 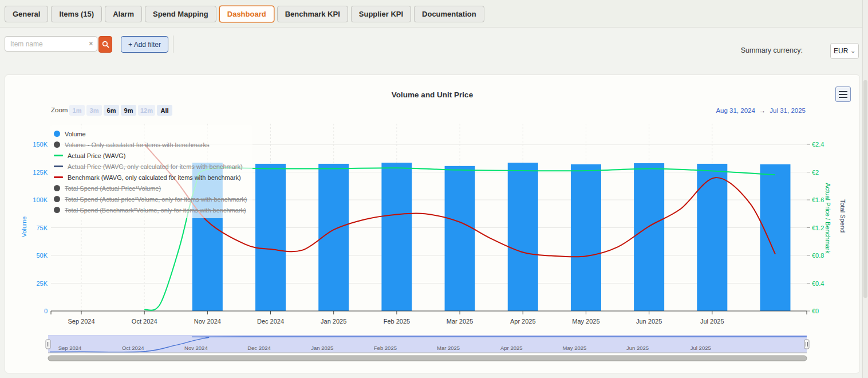 I want to click on volume-tick-label: 125K, so click(x=40, y=172).